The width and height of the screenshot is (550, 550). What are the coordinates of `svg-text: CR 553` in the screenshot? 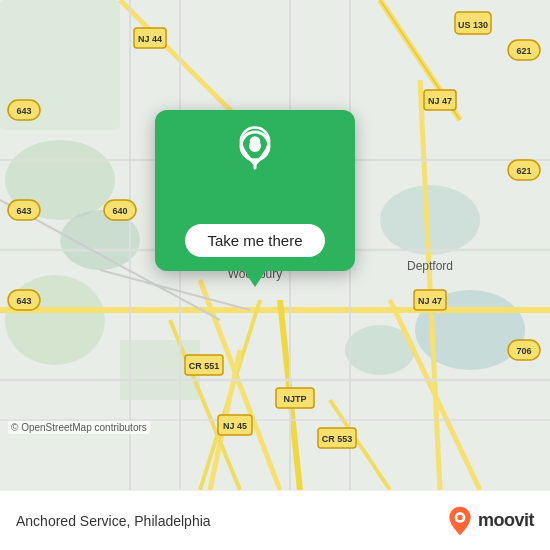 It's located at (338, 439).